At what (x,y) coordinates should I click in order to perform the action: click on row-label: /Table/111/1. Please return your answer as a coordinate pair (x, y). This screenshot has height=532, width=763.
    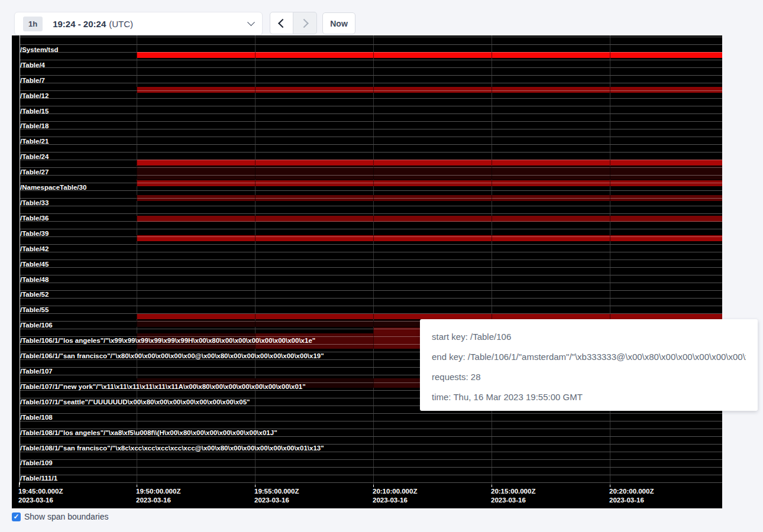
    Looking at the image, I should click on (39, 479).